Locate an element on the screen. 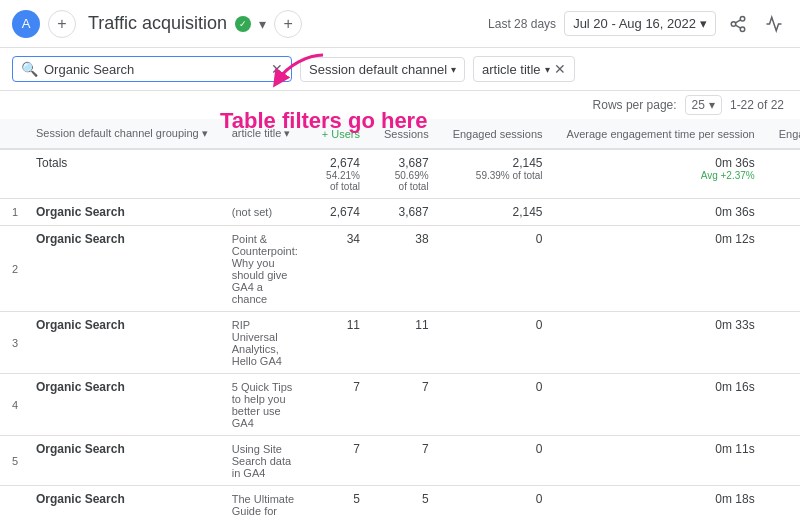 This screenshot has width=800, height=524. row-num-cell: 5 is located at coordinates (12, 461).